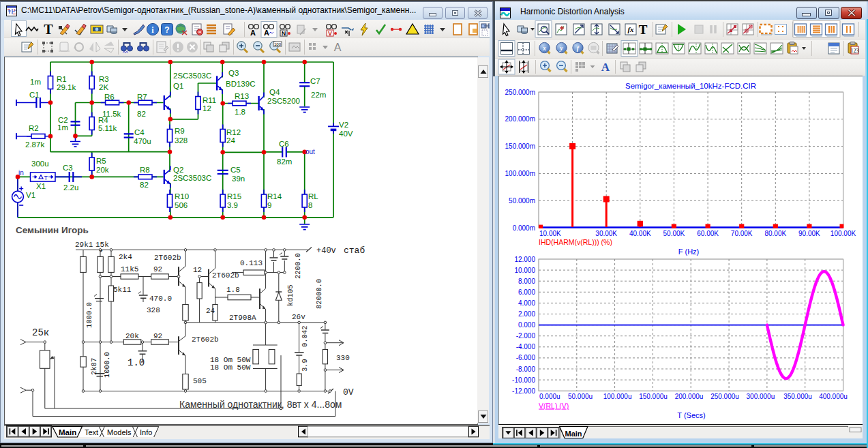  Describe the element at coordinates (314, 196) in the screenshot. I see `svg-text: RL` at that location.